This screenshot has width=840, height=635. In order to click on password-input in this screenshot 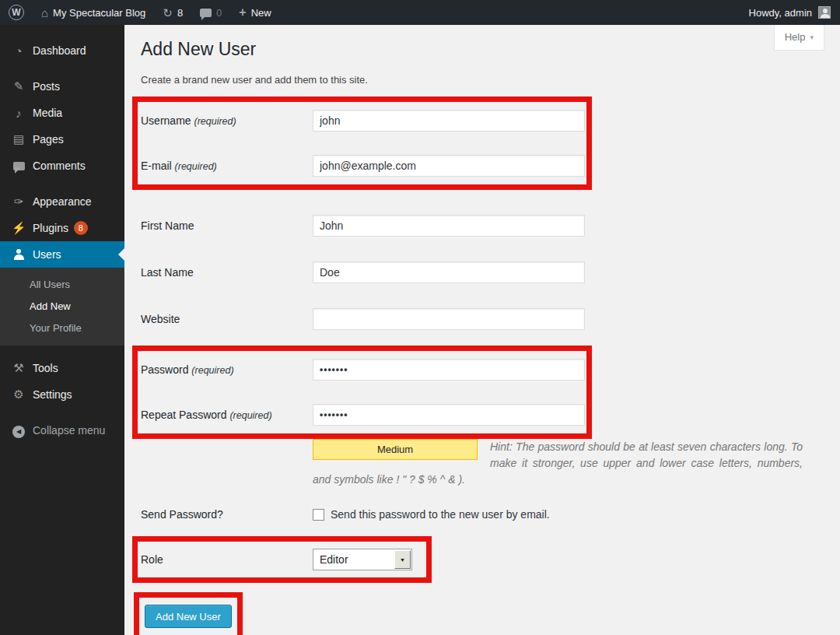, I will do `click(449, 370)`.